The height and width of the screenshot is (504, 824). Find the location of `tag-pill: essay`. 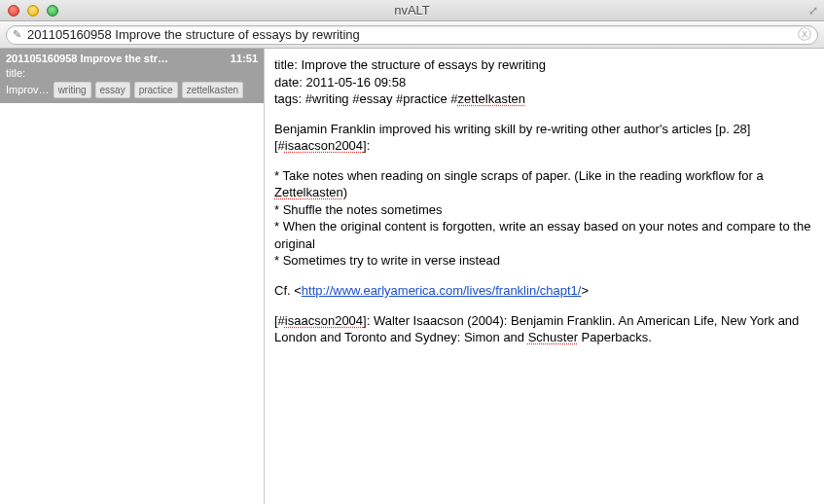

tag-pill: essay is located at coordinates (113, 90).